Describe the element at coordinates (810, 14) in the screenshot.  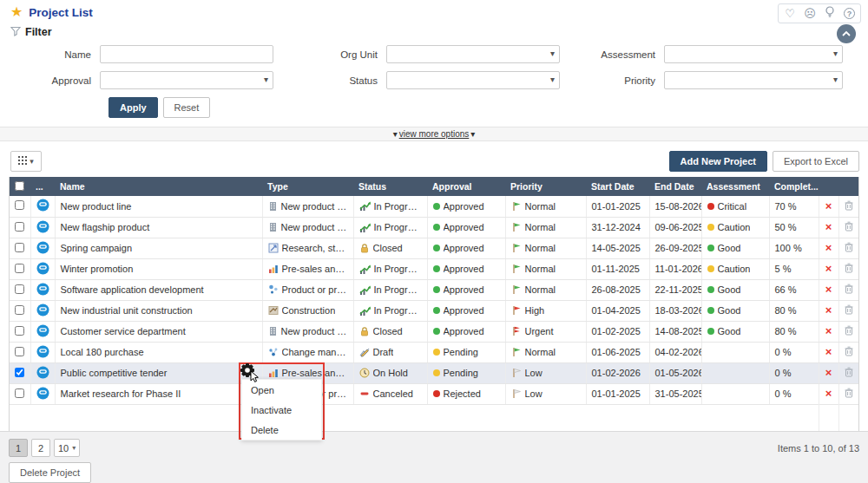
I see `sad-face-icon: ☹` at that location.